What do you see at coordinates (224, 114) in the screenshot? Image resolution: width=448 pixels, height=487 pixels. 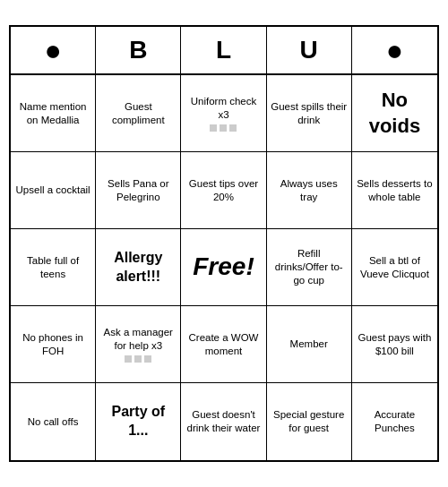 I see `bingo-cell-2: Uniform check x3` at bounding box center [224, 114].